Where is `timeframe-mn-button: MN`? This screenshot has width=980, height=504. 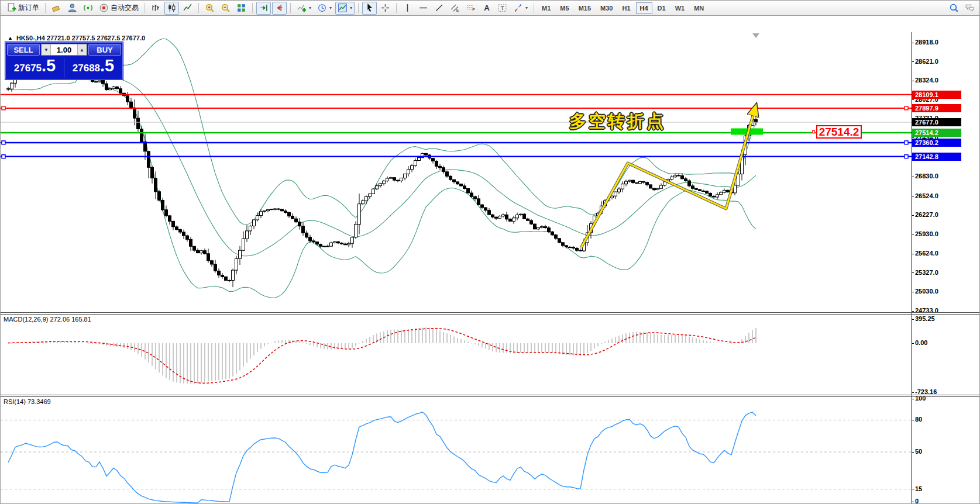
timeframe-mn-button: MN is located at coordinates (699, 8).